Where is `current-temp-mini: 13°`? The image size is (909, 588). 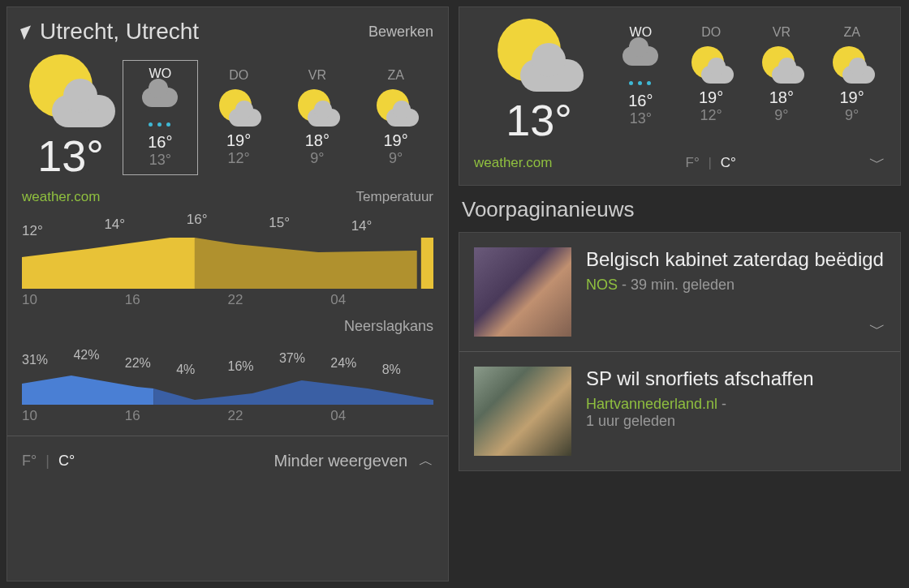
current-temp-mini: 13° is located at coordinates (539, 120).